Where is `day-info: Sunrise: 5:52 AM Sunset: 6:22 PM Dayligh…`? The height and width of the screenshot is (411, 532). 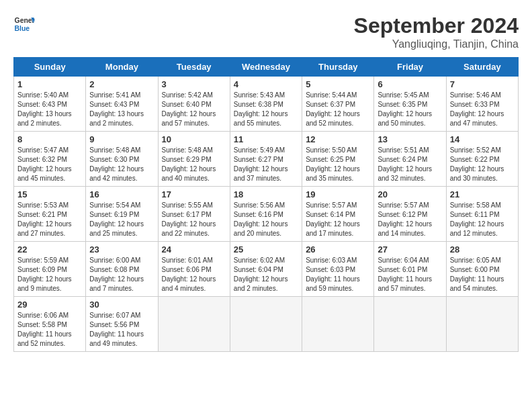
day-info: Sunrise: 5:52 AM Sunset: 6:22 PM Dayligh… is located at coordinates (482, 165).